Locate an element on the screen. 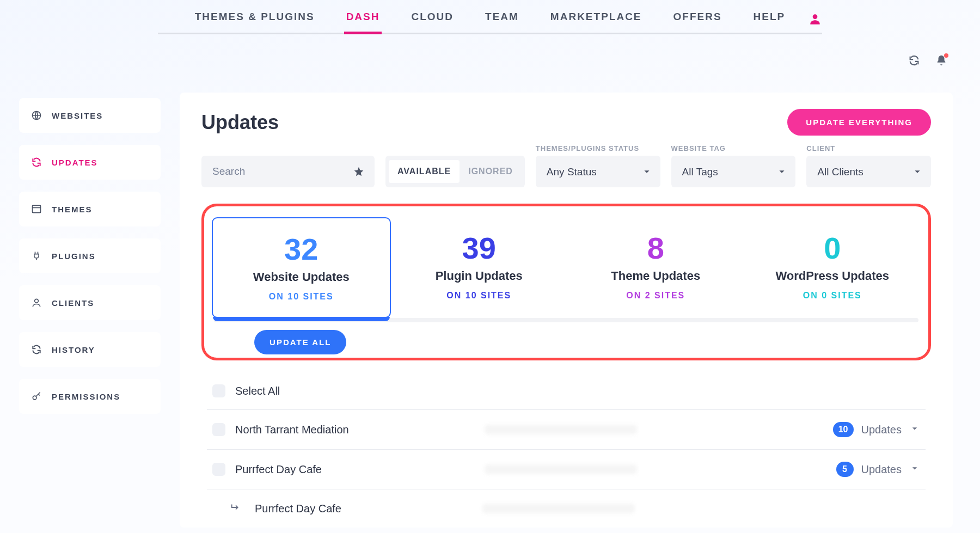  notification-dot is located at coordinates (946, 56).